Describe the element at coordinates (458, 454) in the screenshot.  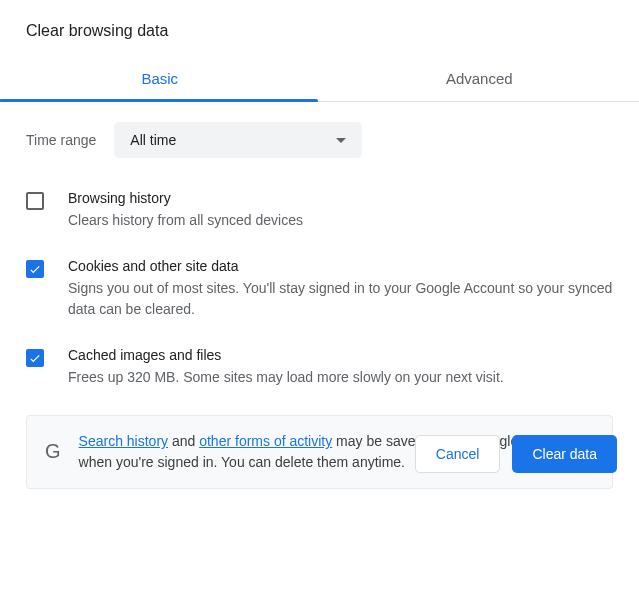
I see `cancel-button: Cancel` at that location.